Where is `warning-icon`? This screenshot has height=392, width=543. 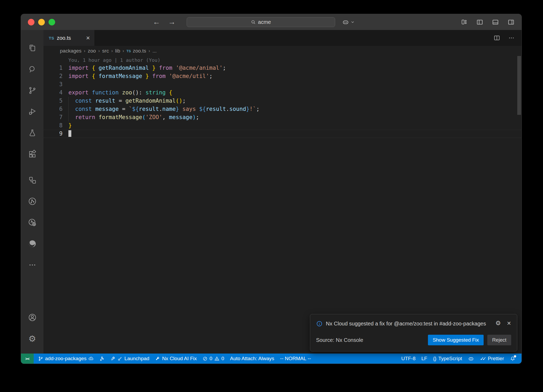
warning-icon is located at coordinates (217, 359).